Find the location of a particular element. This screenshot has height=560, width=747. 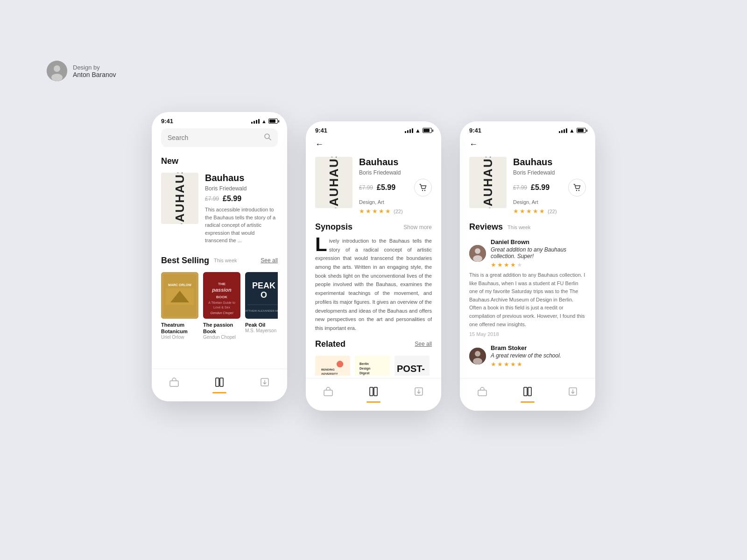

svg-text: O is located at coordinates (264, 295).